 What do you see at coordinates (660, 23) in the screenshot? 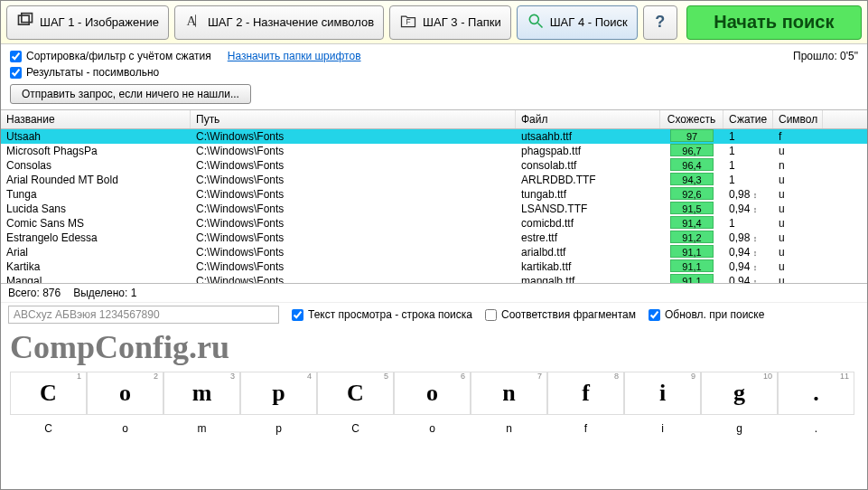
I see `help-button: ?` at bounding box center [660, 23].